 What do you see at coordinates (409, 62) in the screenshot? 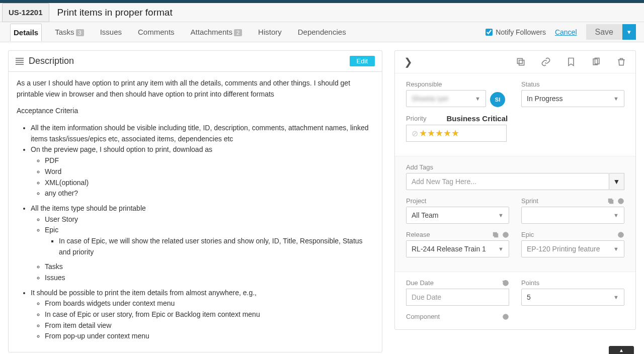
I see `expand-icon: ❯` at bounding box center [409, 62].